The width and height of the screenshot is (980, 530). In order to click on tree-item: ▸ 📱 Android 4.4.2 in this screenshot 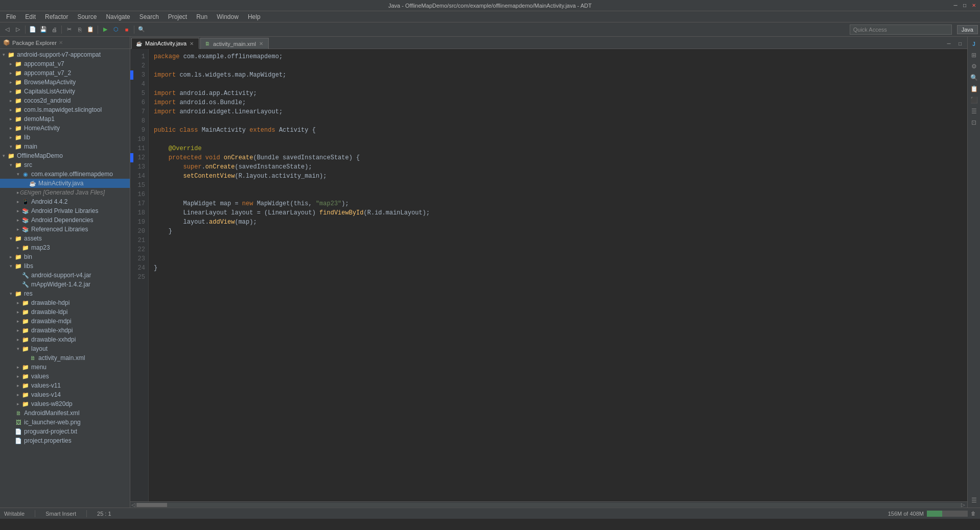, I will do `click(65, 202)`.